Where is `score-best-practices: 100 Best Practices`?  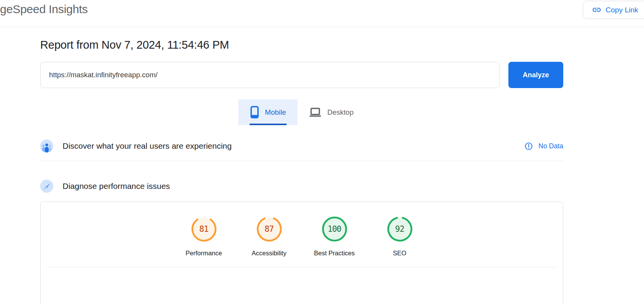
score-best-practices: 100 Best Practices is located at coordinates (335, 236).